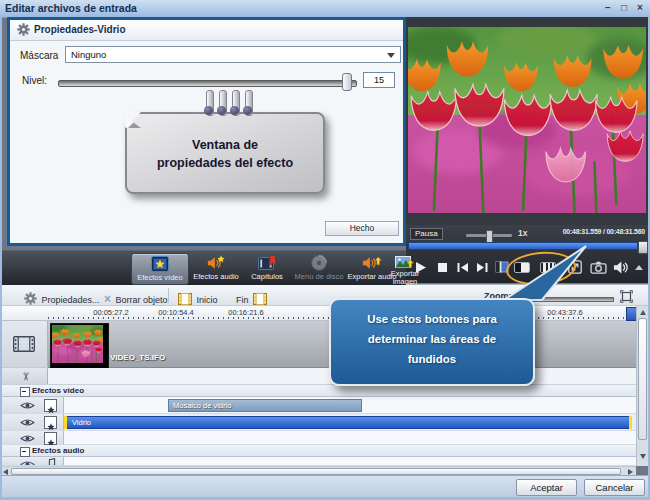 The image size is (650, 500). Describe the element at coordinates (522, 233) in the screenshot. I see `speed-value: 1x` at that location.